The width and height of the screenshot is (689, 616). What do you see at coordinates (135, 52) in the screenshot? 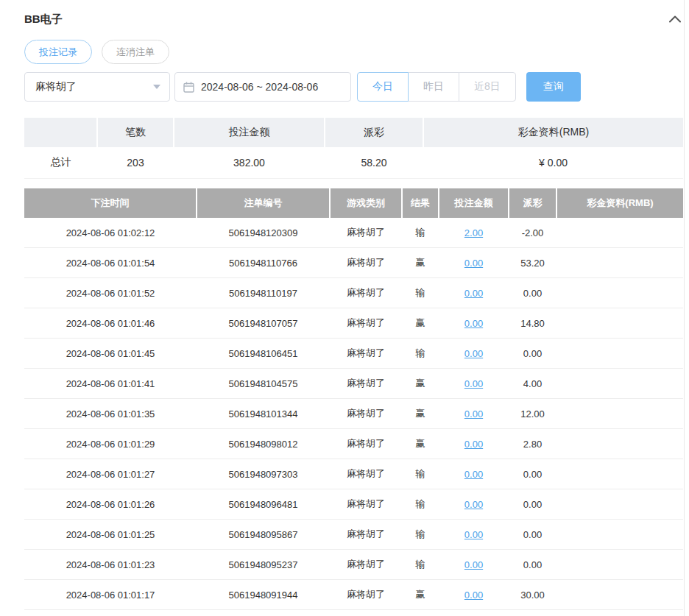
I see `tab-cascade-orders: 连消注单` at bounding box center [135, 52].